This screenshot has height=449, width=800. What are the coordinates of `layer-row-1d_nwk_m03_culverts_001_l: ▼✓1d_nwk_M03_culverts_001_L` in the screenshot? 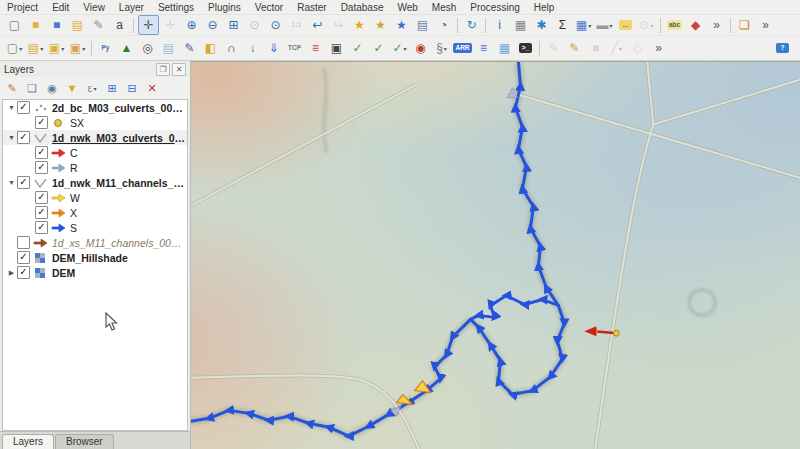 It's located at (95, 138).